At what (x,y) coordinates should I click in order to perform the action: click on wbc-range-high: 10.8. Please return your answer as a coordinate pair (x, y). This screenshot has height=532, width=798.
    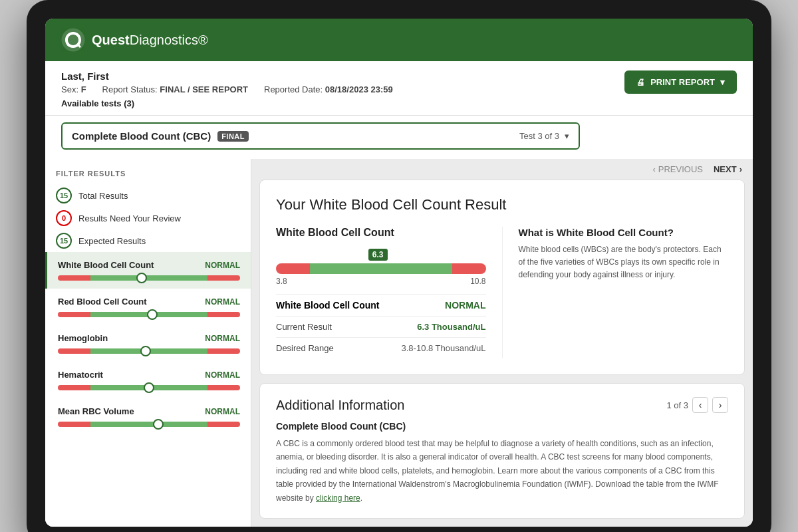
    Looking at the image, I should click on (477, 281).